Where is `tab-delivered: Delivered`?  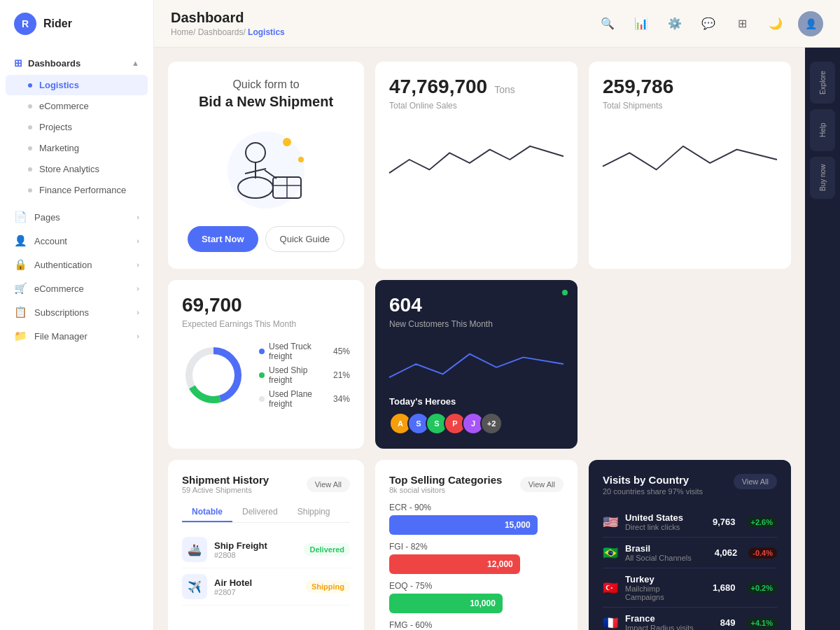
tab-delivered: Delivered is located at coordinates (260, 512).